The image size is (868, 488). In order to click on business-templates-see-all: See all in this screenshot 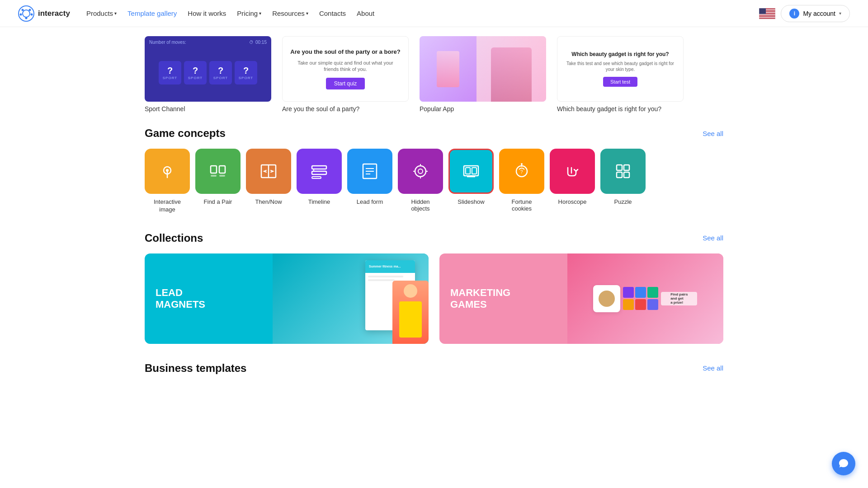, I will do `click(713, 368)`.